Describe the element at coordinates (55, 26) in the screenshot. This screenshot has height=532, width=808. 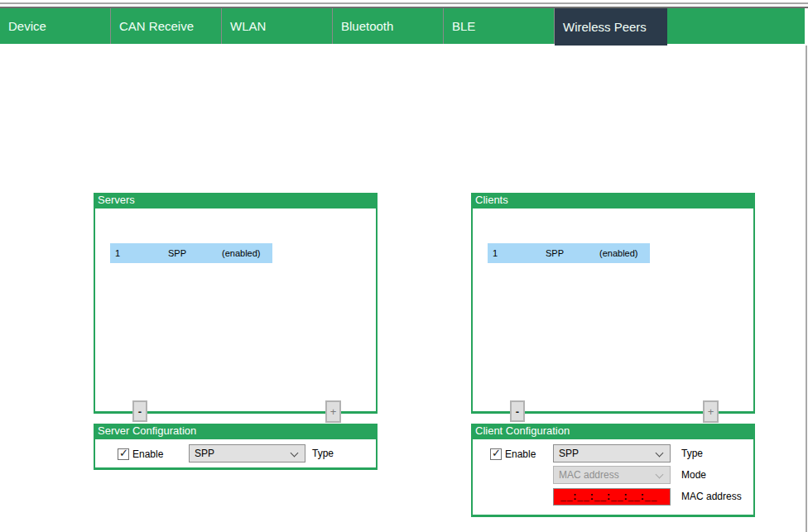
I see `tab-device: Device` at that location.